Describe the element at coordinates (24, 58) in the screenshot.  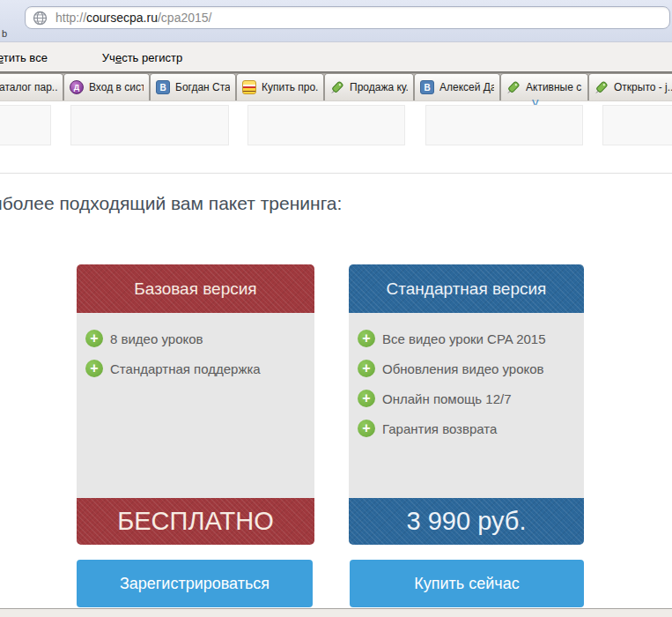
I see `highlight-all-option: етить все` at that location.